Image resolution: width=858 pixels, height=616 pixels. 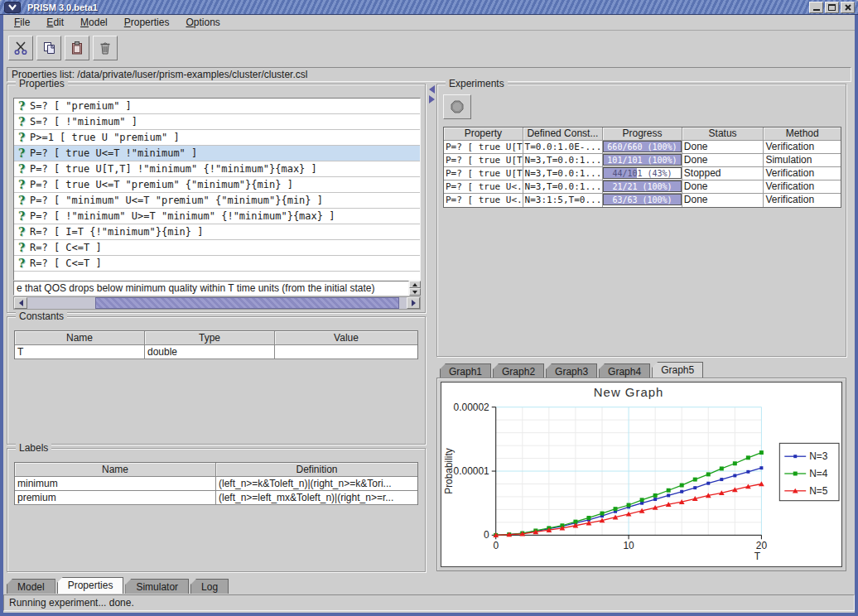 What do you see at coordinates (641, 474) in the screenshot?
I see `line-chart: 0102000.000010.00002New GraphProbability…` at bounding box center [641, 474].